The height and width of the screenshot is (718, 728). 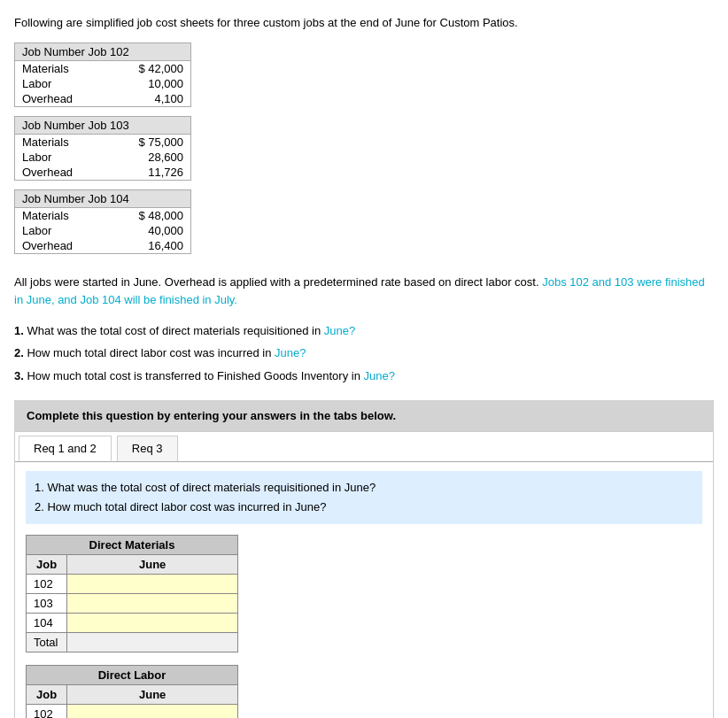 What do you see at coordinates (103, 99) in the screenshot?
I see `table-row: Overhead 4,100` at bounding box center [103, 99].